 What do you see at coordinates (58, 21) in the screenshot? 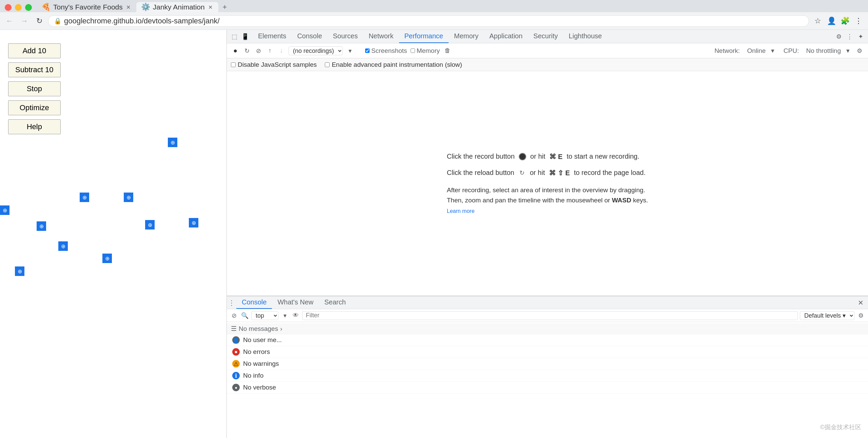
I see `lock-icon: 🔒` at bounding box center [58, 21].